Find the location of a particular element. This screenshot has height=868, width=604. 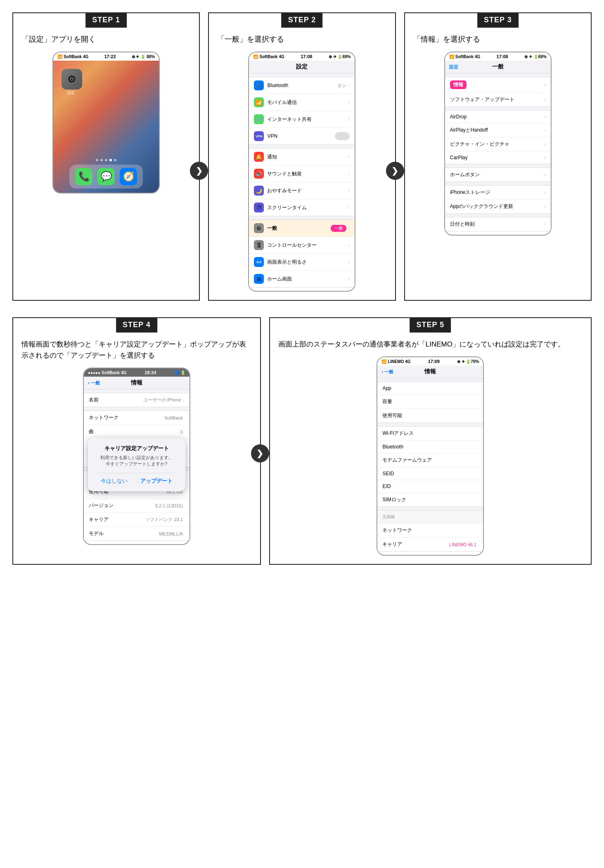

step4-row-carrier: キャリア ソフトバンク 23.1 is located at coordinates (137, 520).